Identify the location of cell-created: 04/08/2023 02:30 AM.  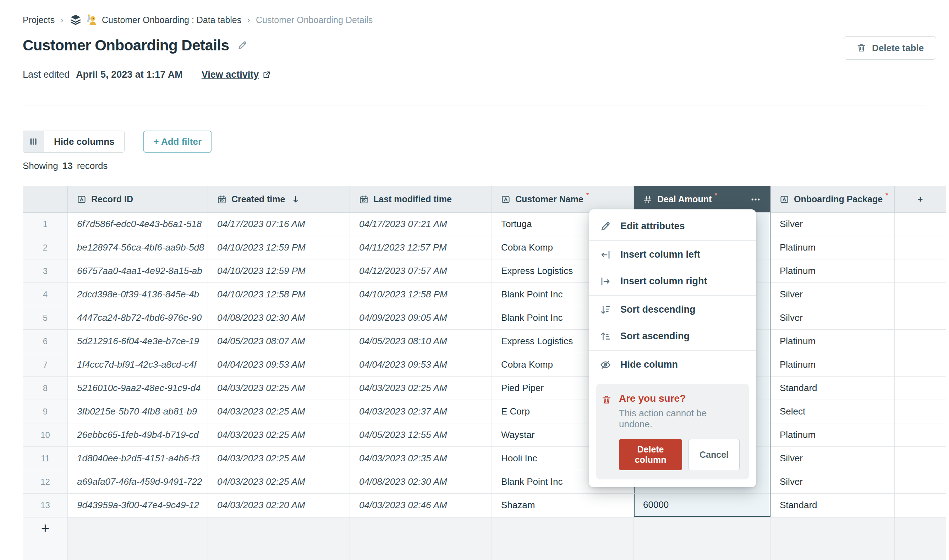
(279, 318).